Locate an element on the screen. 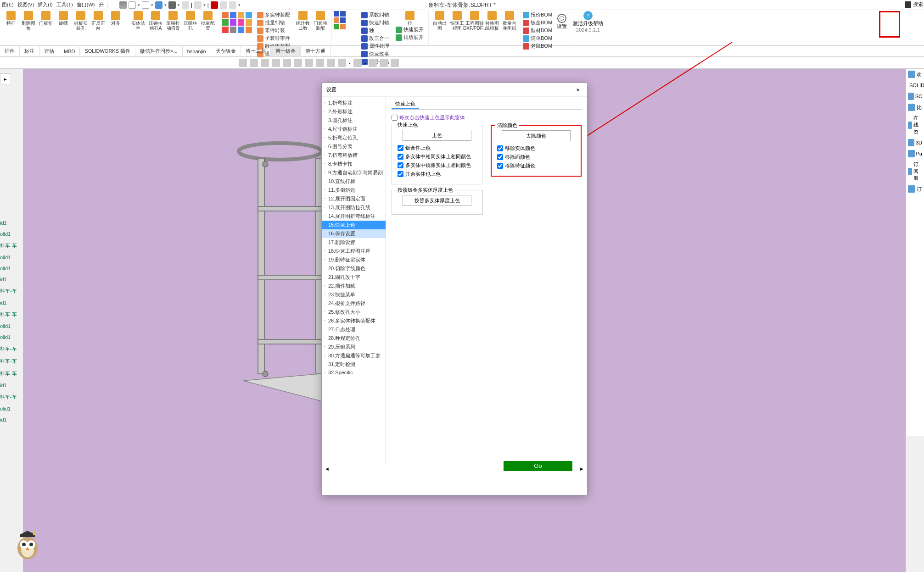 The height and width of the screenshot is (572, 924). tree-item: 12.展开图固定面 is located at coordinates (353, 199).